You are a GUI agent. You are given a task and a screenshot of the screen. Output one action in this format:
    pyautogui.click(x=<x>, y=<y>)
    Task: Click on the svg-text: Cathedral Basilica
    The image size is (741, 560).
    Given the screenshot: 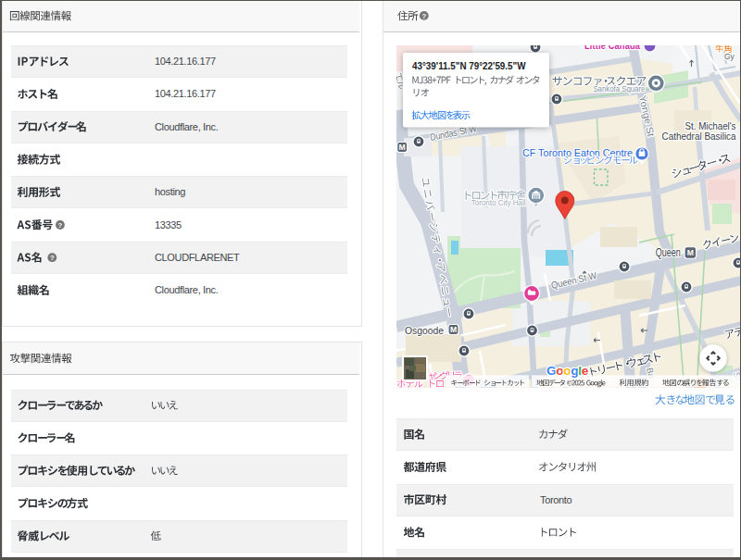 What is the action you would take?
    pyautogui.click(x=699, y=136)
    